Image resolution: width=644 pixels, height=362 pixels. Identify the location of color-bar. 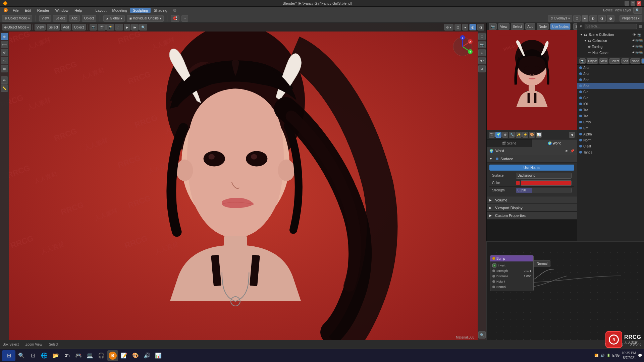
(546, 183).